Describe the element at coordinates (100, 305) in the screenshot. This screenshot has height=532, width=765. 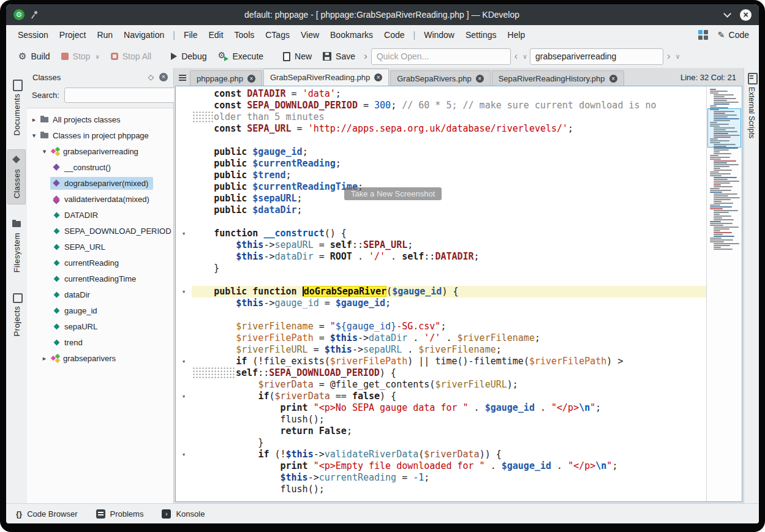
I see `classes-tree: ▸All projects classes▾Classes in project…` at that location.